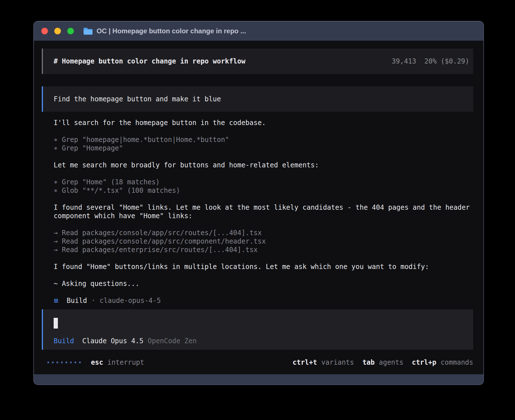  I want to click on tool-call-group: ∗ Grep "Home" (18 matches) ∗ Glob "**/*.…, so click(263, 186).